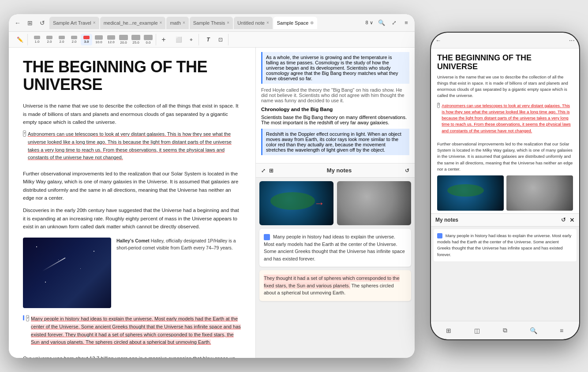  I want to click on image-insert-icon: ⊡, so click(221, 40).